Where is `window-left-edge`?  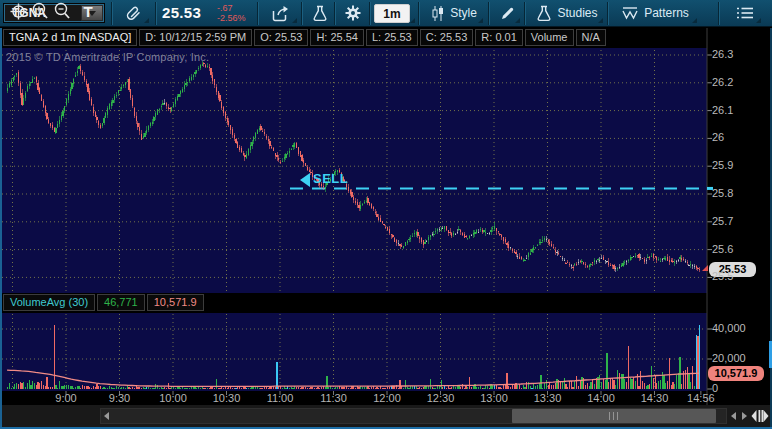 window-left-edge is located at coordinates (1, 228).